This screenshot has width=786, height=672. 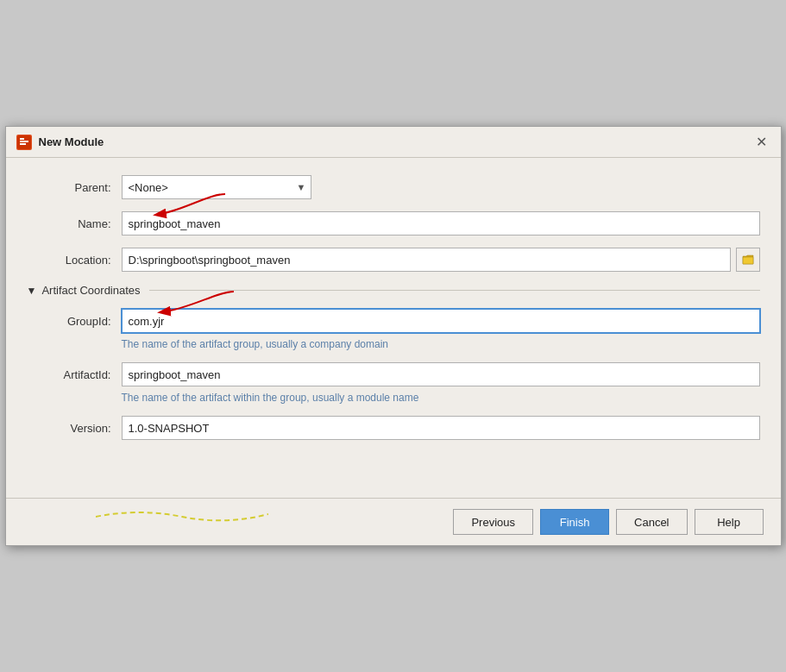 I want to click on groupid-row: GroupId:, so click(x=393, y=321).